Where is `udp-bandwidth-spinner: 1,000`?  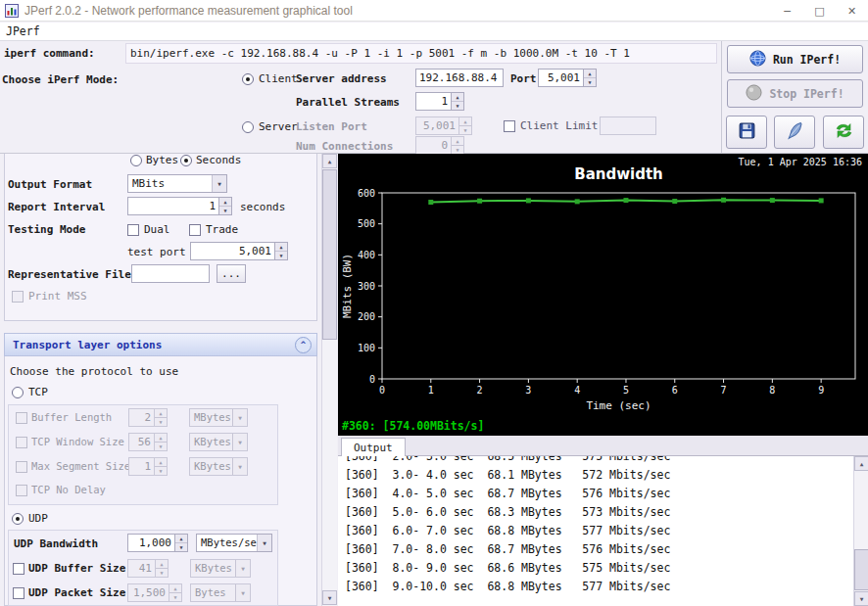 udp-bandwidth-spinner: 1,000 is located at coordinates (158, 542).